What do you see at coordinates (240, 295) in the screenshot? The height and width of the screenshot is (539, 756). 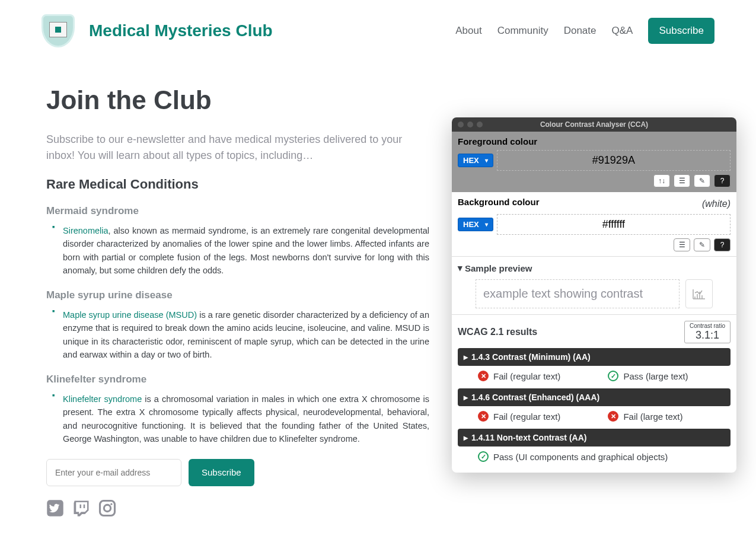 I see `condition-name: Maple syrup urine disease` at bounding box center [240, 295].